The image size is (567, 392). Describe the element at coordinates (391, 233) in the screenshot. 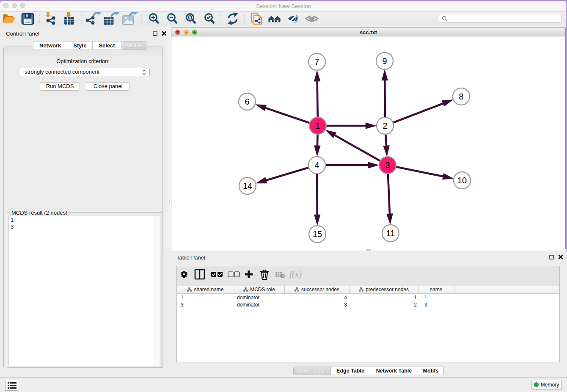

I see `svg-text: 11` at that location.